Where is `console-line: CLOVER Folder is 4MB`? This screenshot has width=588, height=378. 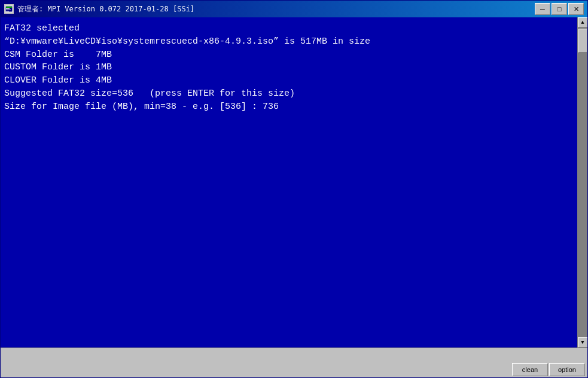 console-line: CLOVER Folder is 4MB is located at coordinates (289, 81).